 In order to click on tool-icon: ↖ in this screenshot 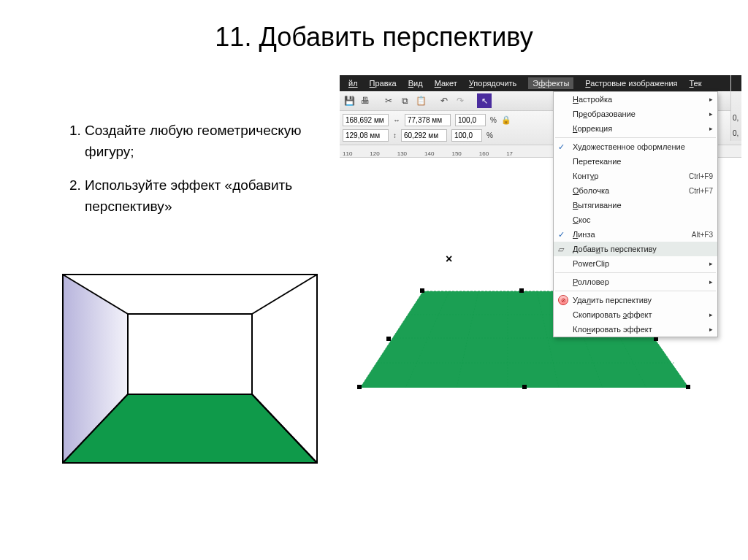, I will do `click(484, 101)`.